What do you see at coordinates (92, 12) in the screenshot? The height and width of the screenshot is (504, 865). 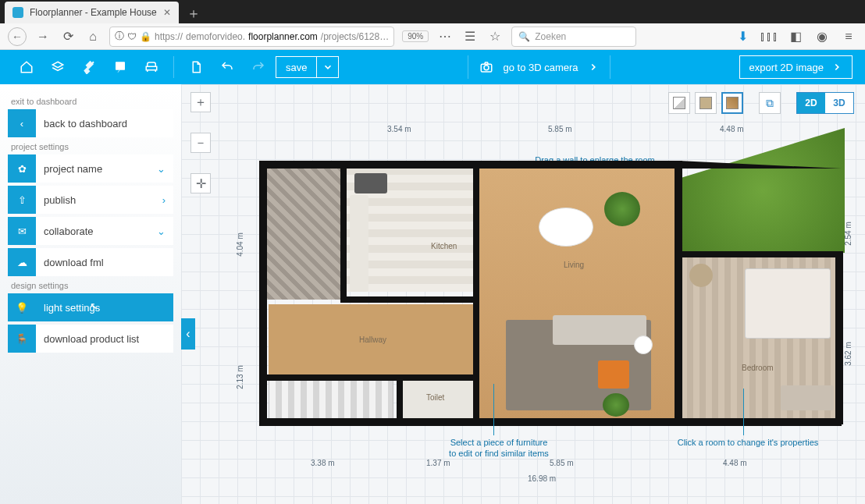 I see `browser-tab: Floorplanner - Example House ✕` at bounding box center [92, 12].